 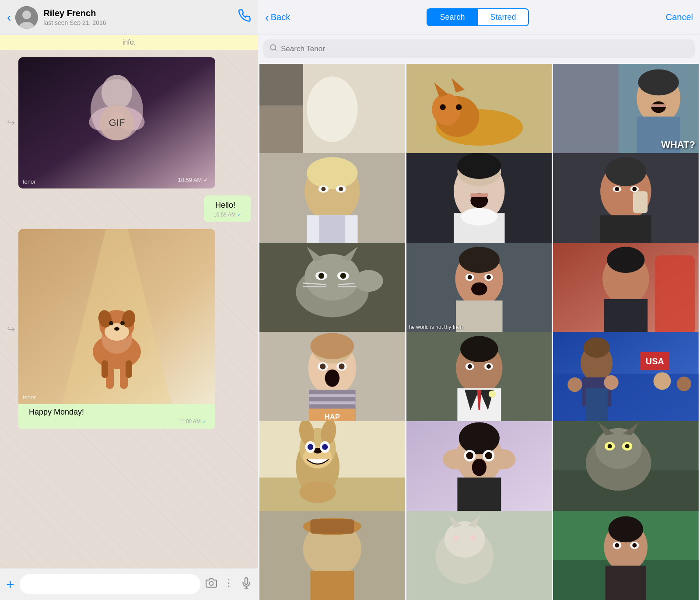 I want to click on back-label: Back, so click(x=280, y=17).